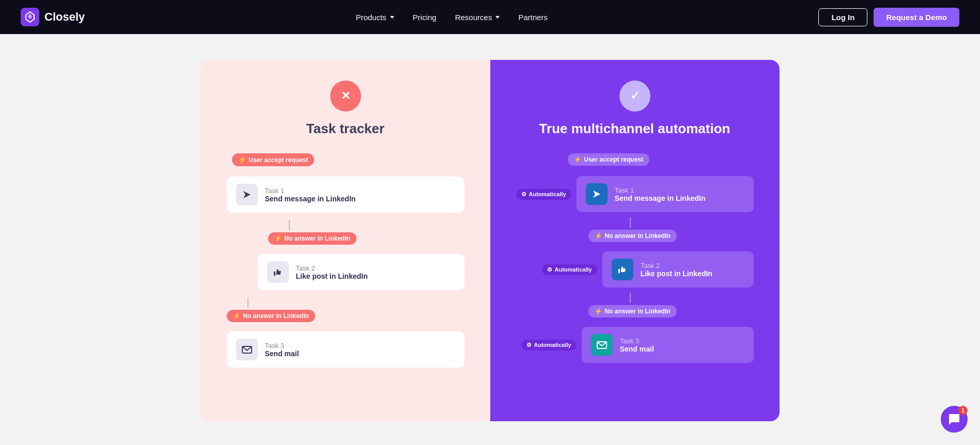  What do you see at coordinates (361, 272) in the screenshot?
I see `left-task-2: Task 2 Like post in LinkedIn` at bounding box center [361, 272].